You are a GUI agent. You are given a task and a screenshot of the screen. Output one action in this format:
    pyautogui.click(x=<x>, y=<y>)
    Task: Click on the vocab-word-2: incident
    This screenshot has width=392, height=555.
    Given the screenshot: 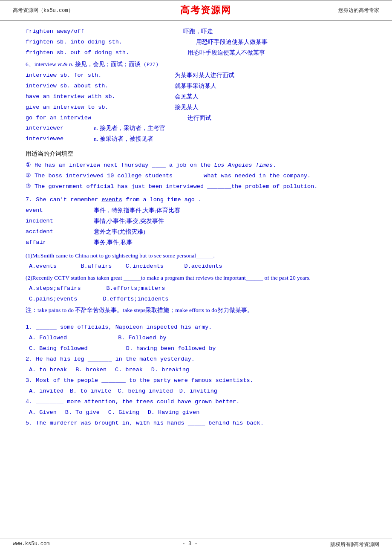 What is the action you would take?
    pyautogui.click(x=60, y=222)
    